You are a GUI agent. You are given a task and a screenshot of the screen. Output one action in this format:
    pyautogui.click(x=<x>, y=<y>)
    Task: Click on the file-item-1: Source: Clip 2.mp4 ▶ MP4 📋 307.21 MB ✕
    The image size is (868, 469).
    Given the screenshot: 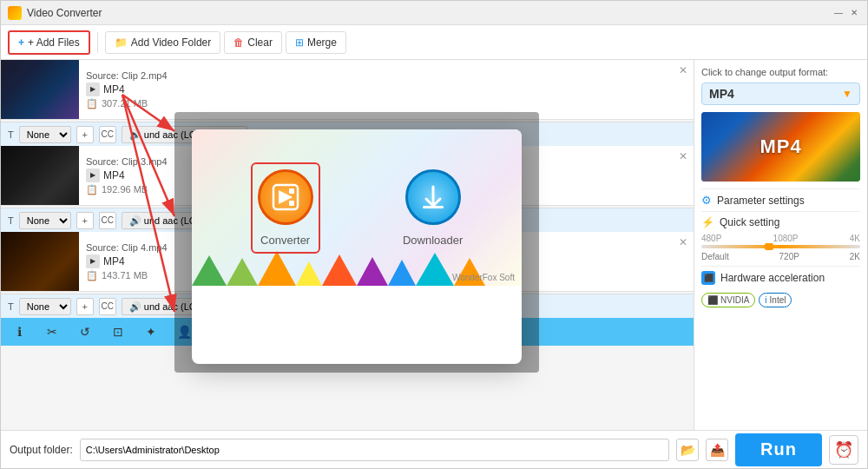 What is the action you would take?
    pyautogui.click(x=347, y=90)
    